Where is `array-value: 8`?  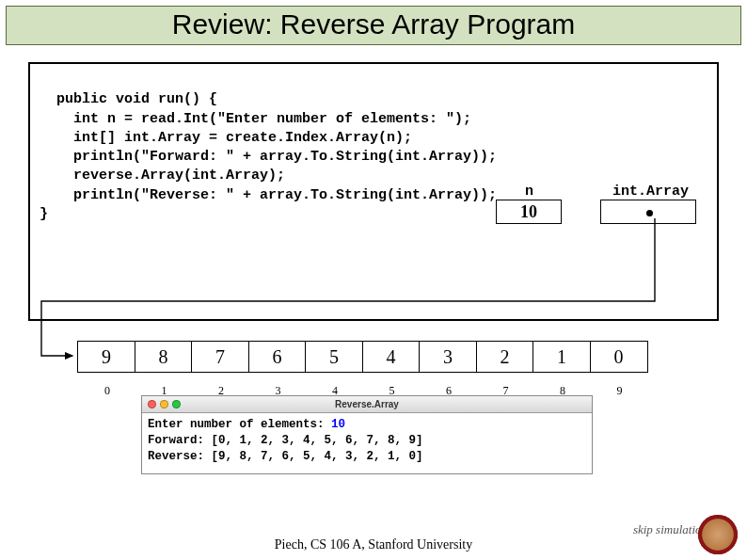
array-value: 8 is located at coordinates (164, 357).